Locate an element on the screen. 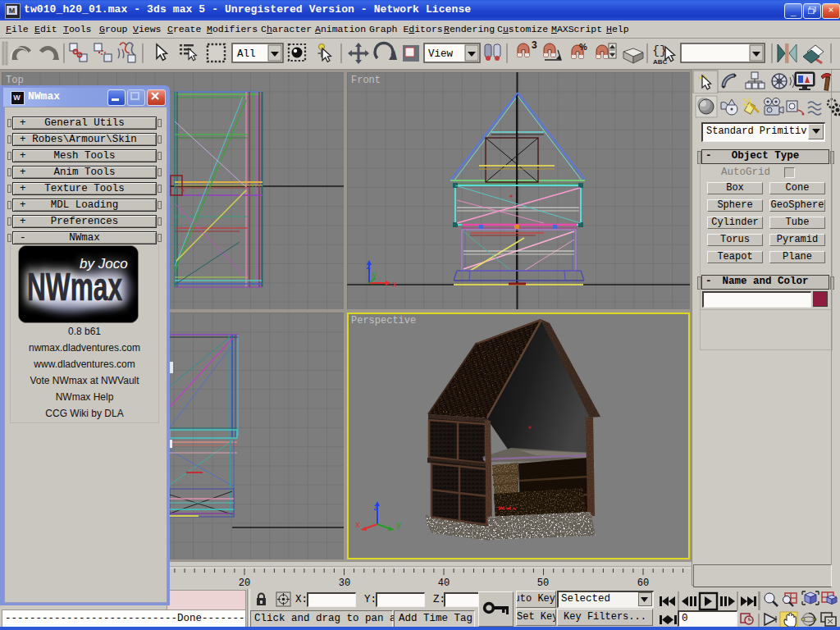 Image resolution: width=840 pixels, height=630 pixels. svg-text: 20 is located at coordinates (244, 582).